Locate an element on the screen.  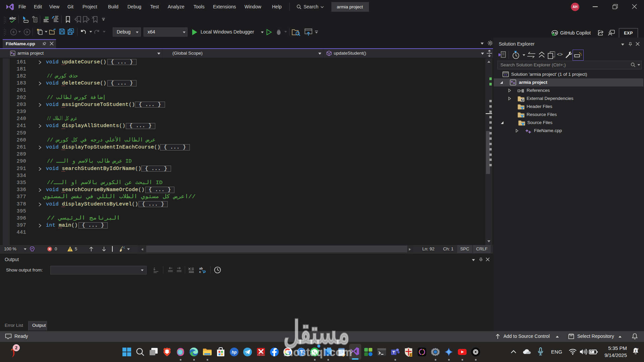
svg-text: E is located at coordinates (411, 355).